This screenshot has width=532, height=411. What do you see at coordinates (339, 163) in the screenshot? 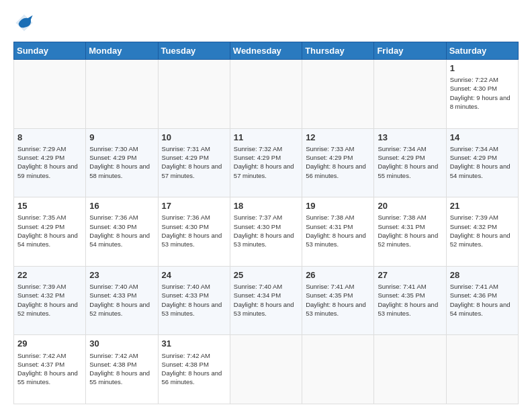
I see `calendar-cell: 12Sunrise: 7:33 AMSunset: 4:29 PMDayligh…` at bounding box center [339, 163].